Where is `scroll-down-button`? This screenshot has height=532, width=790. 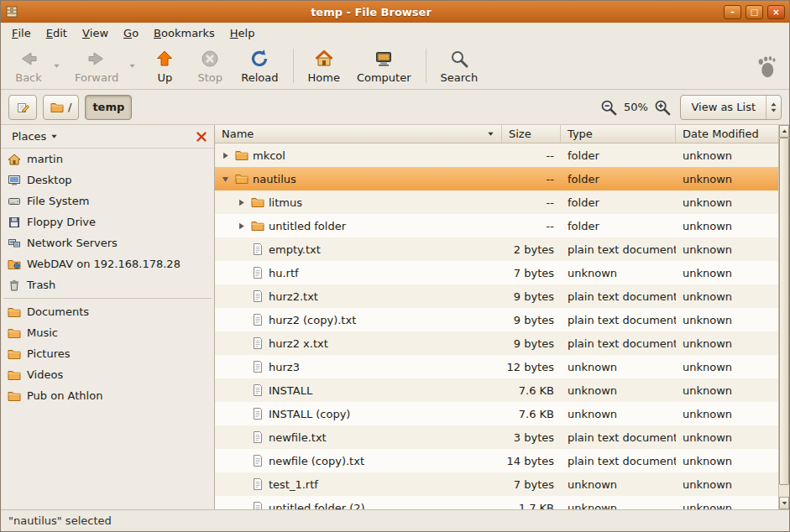
scroll-down-button is located at coordinates (784, 503).